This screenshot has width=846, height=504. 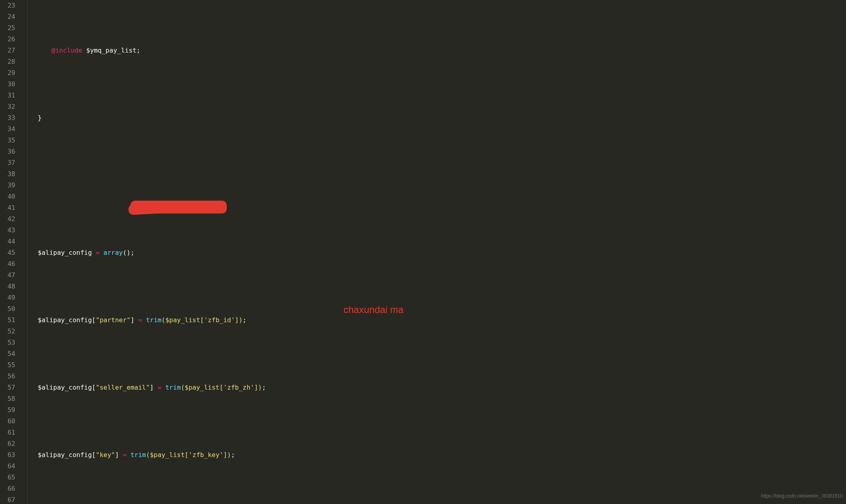 I want to click on brace-close: }, so click(x=40, y=118).